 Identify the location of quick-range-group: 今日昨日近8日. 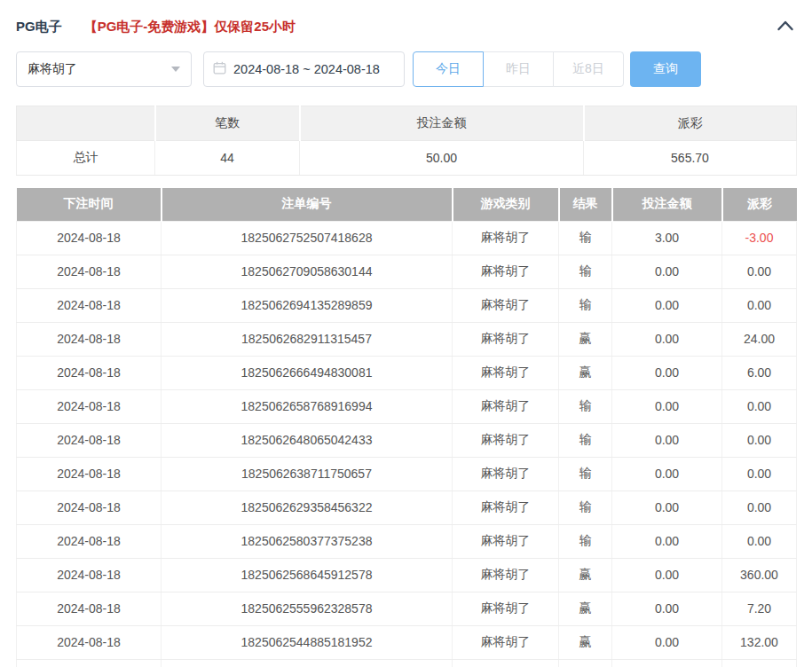
(518, 69).